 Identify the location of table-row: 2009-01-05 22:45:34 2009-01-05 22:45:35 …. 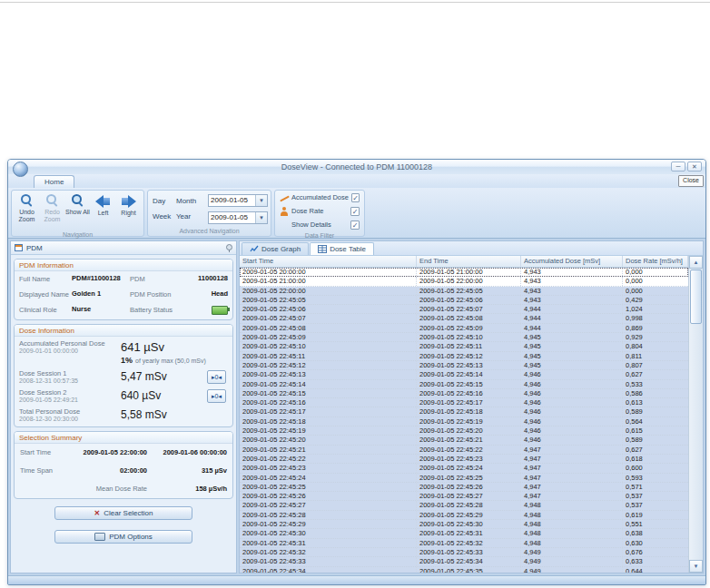
(464, 570).